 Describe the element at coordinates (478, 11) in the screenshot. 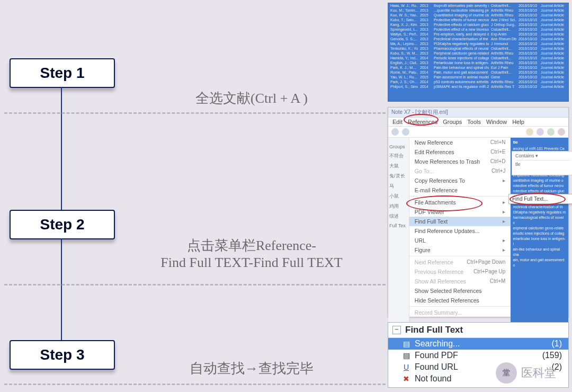

I see `reference-row: Kuo, M.; Tomin...2013...quantite nucleot…` at that location.